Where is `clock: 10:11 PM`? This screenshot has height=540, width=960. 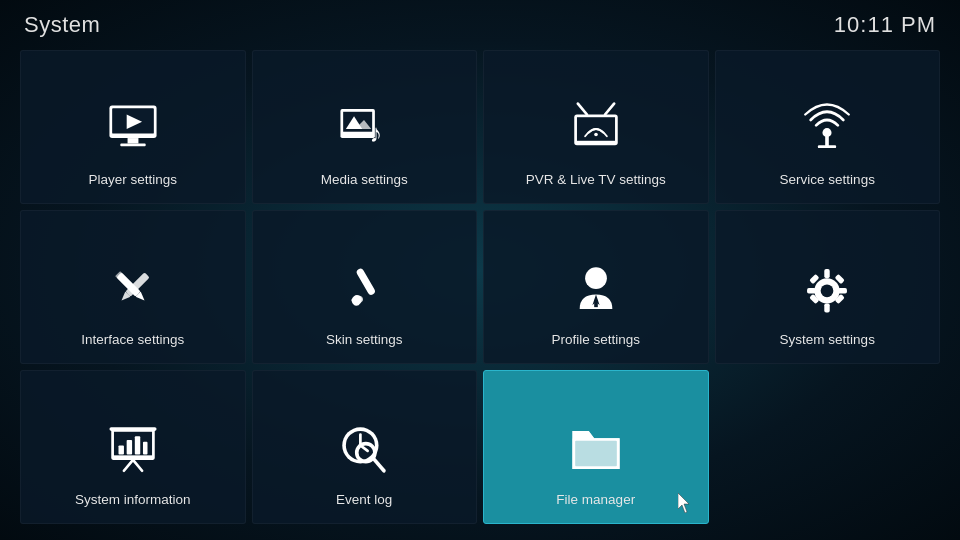
clock: 10:11 PM is located at coordinates (885, 25).